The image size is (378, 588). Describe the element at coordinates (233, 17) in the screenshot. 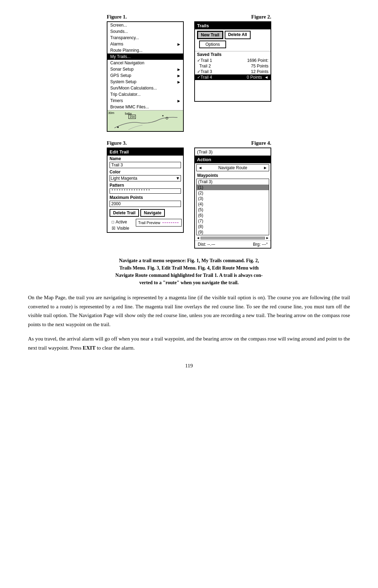

I see `figure-2-label: Figure 2.` at that location.